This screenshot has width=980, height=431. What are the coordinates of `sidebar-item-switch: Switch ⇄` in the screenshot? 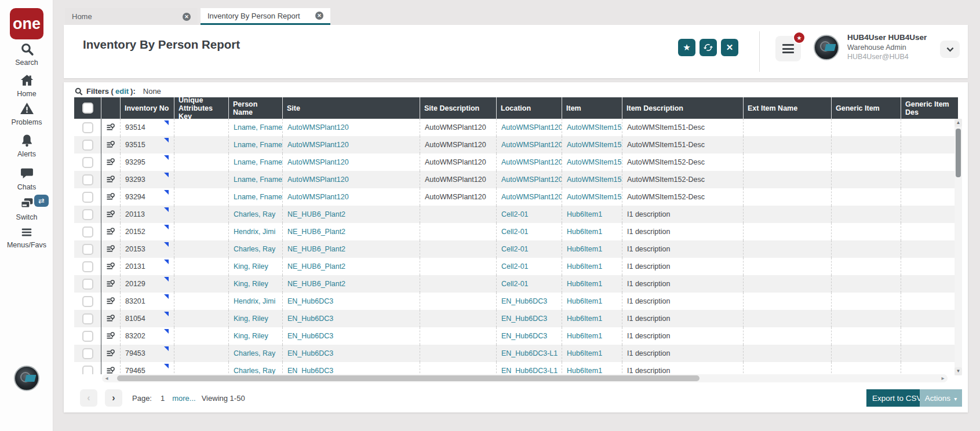 It's located at (27, 209).